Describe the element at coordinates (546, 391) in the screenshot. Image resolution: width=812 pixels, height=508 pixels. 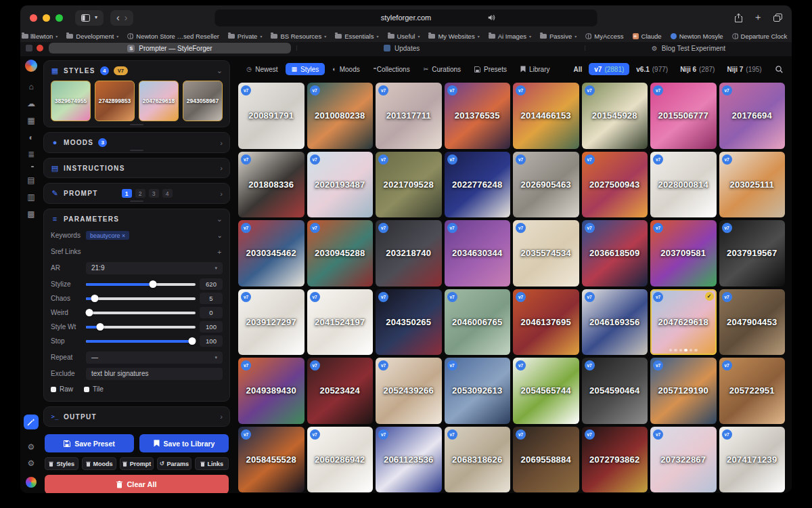
I see `style-card-2054565744: v72054565744` at that location.